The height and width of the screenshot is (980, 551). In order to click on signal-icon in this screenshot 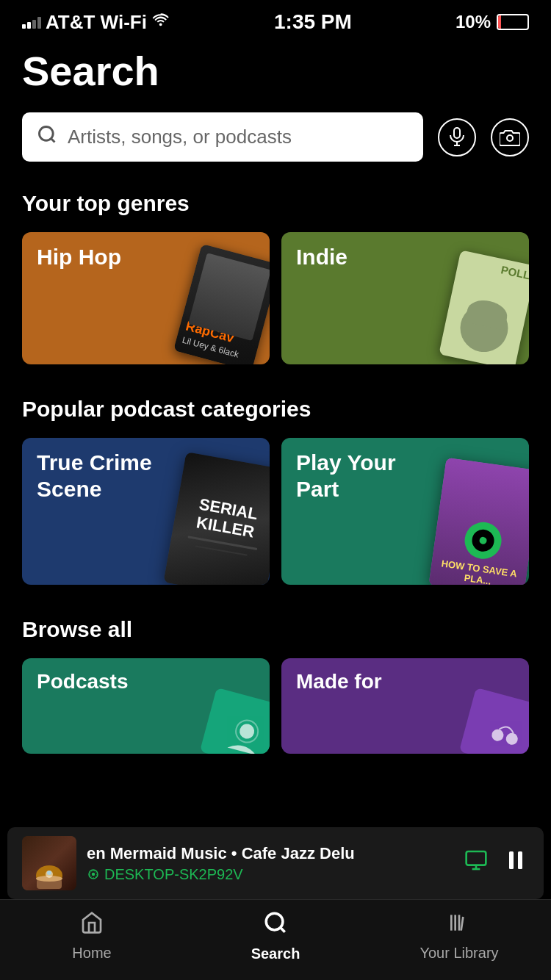, I will do `click(32, 22)`.